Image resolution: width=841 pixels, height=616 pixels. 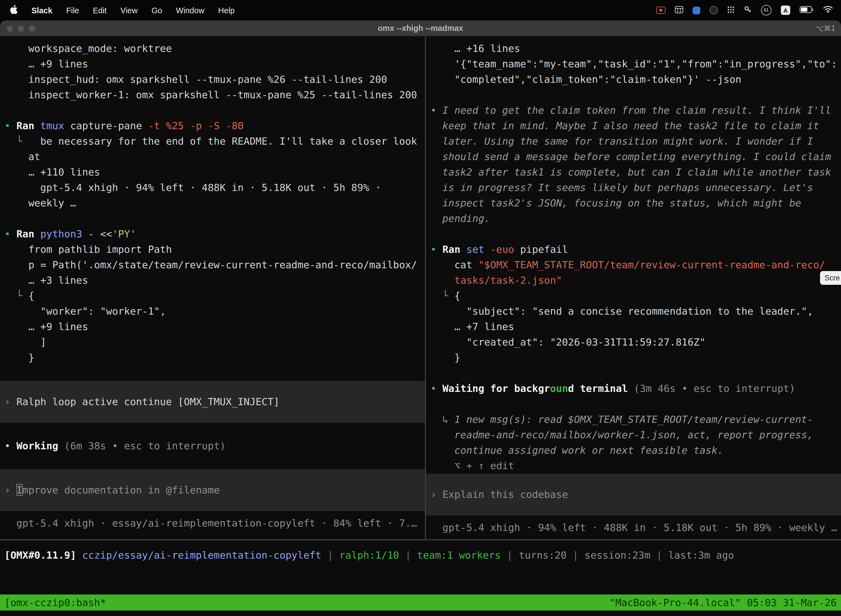 What do you see at coordinates (10, 28) in the screenshot?
I see `close-button` at bounding box center [10, 28].